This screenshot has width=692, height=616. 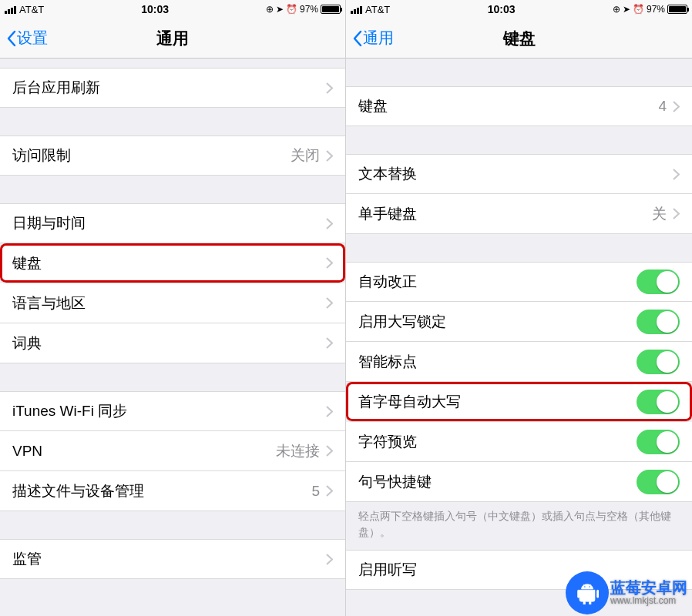 What do you see at coordinates (162, 491) in the screenshot?
I see `row-label: 描述文件与设备管理` at bounding box center [162, 491].